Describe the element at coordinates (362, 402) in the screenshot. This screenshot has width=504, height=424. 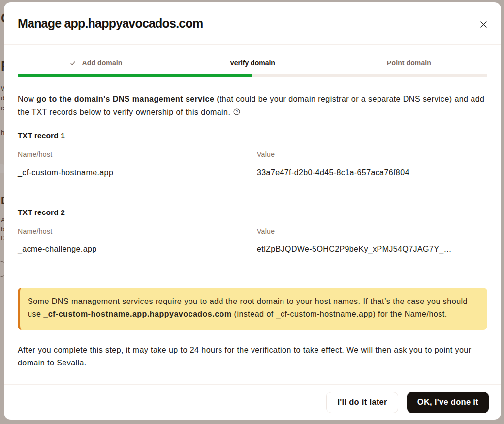
I see `do-it-later-button: I'll do it later` at that location.